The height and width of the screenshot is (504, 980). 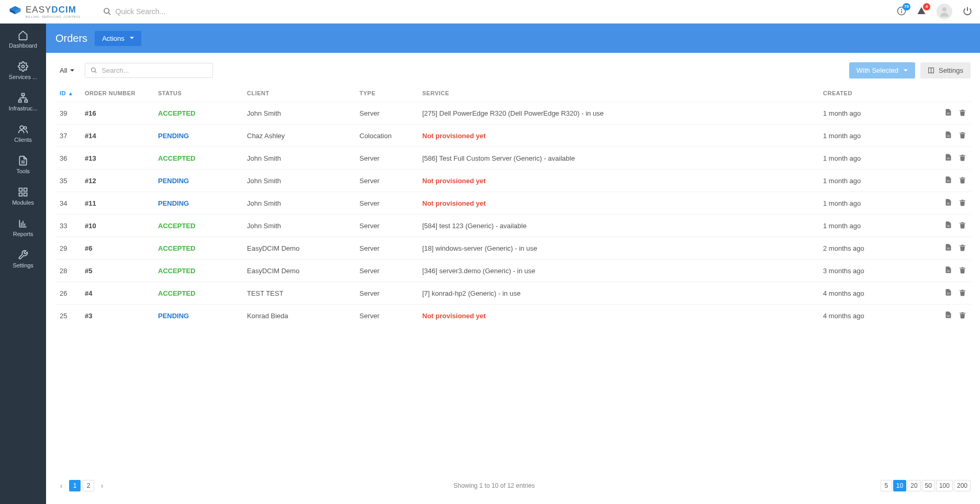 What do you see at coordinates (513, 203) in the screenshot?
I see `table-row: 34 #11 PENDING John Smith Server Not pro…` at bounding box center [513, 203].